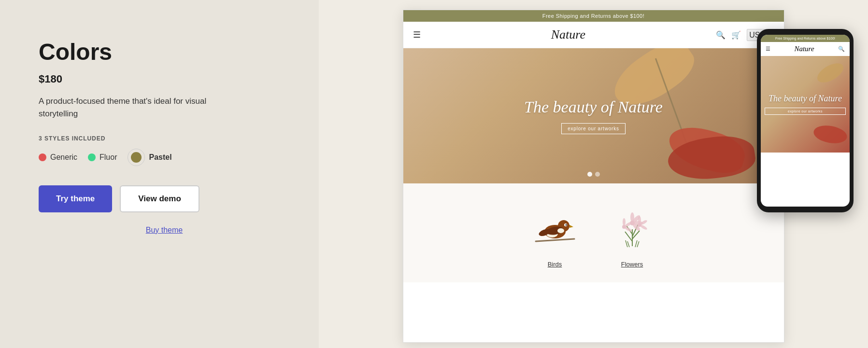 The width and height of the screenshot is (868, 348). What do you see at coordinates (593, 116) in the screenshot?
I see `hero-text-block: The beauty of Nature explore our artwork…` at bounding box center [593, 116].